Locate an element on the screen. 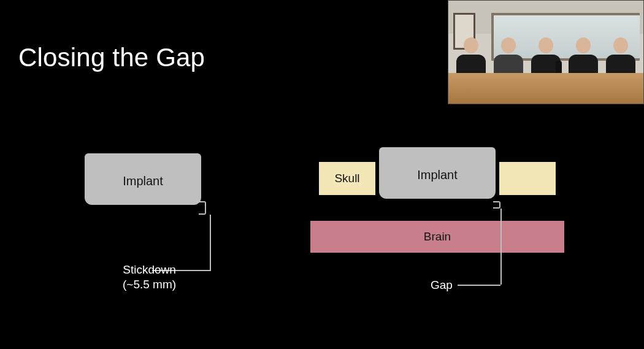  skull-block-left: Skull is located at coordinates (347, 178).